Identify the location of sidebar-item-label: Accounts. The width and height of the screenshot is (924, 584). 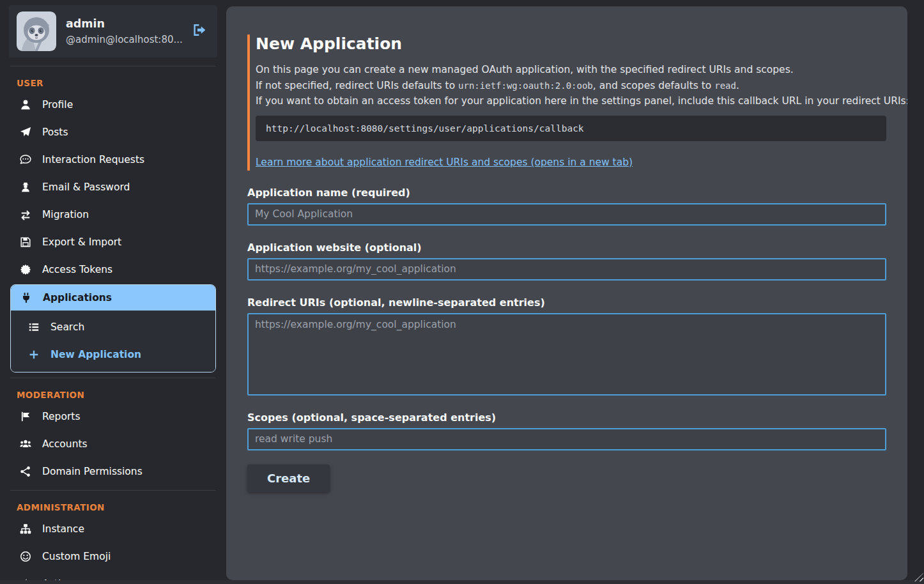
(65, 444).